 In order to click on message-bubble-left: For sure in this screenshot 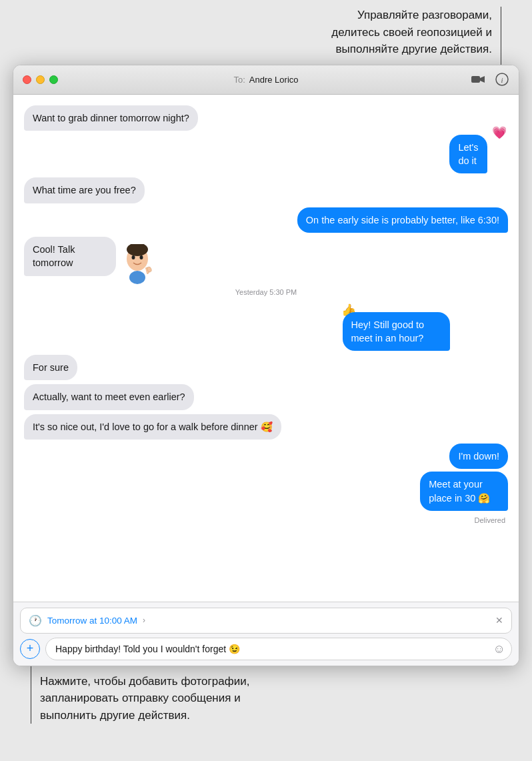, I will do `click(51, 367)`.